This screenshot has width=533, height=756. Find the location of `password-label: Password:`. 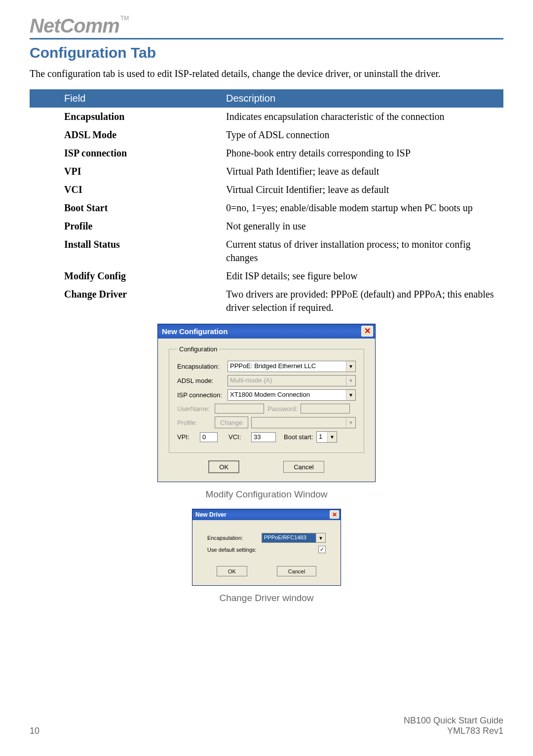

password-label: Password: is located at coordinates (282, 409).